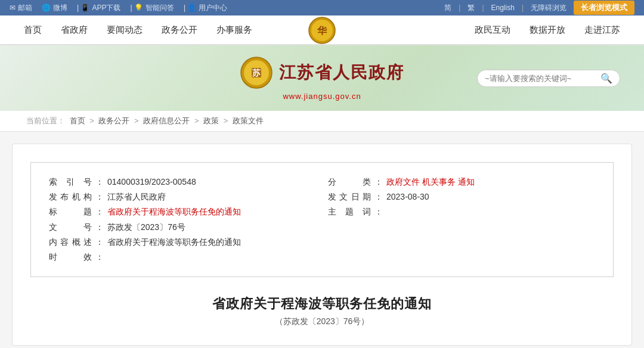  What do you see at coordinates (462, 197) in the screenshot?
I see `issue-date-row: 发文日期 ： 2023-08-30` at bounding box center [462, 197].